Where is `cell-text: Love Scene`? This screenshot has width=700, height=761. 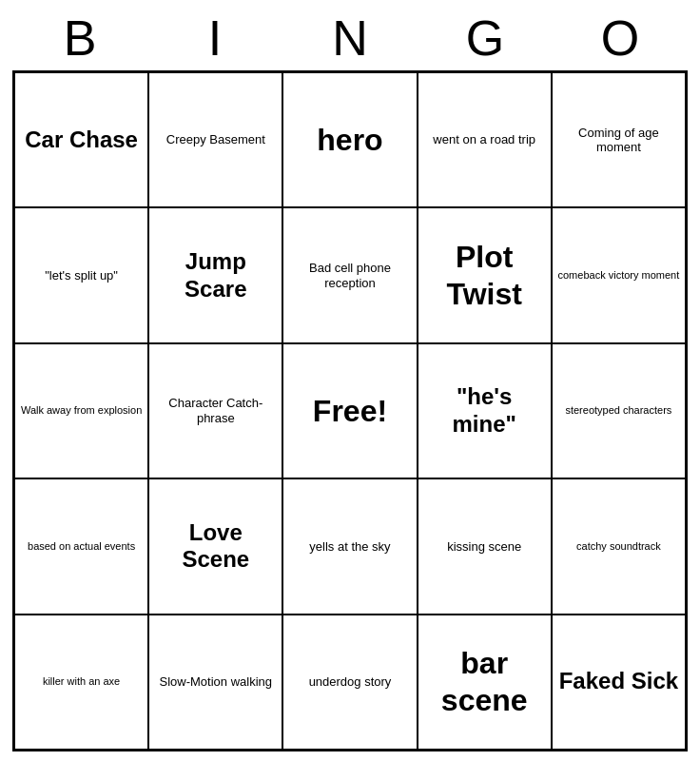 cell-text: Love Scene is located at coordinates (215, 547).